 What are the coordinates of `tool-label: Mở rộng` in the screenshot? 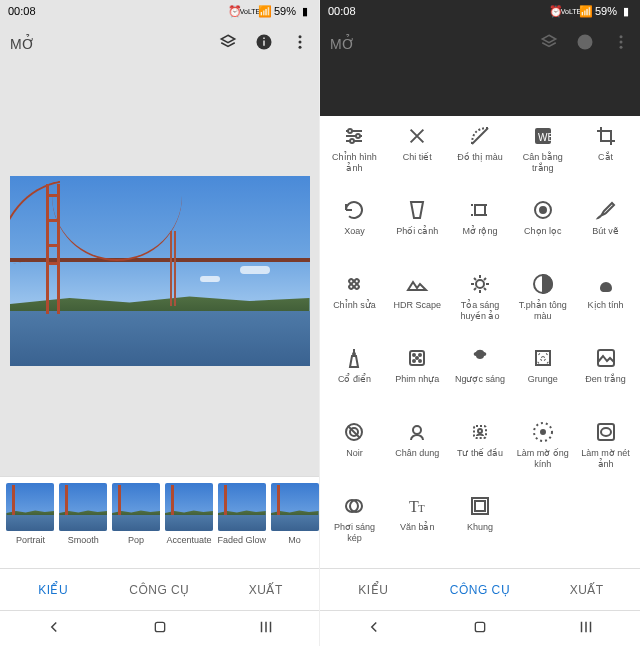 It's located at (480, 232).